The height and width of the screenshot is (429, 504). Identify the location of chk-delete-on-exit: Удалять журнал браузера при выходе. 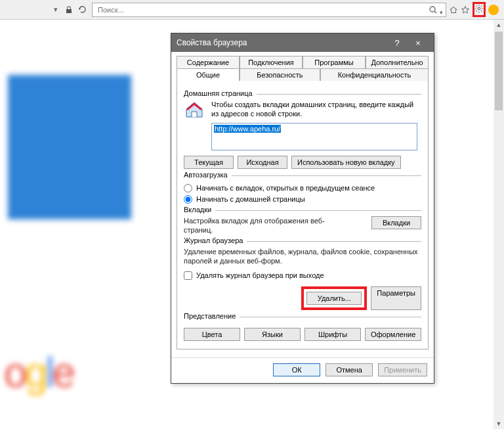
(303, 276).